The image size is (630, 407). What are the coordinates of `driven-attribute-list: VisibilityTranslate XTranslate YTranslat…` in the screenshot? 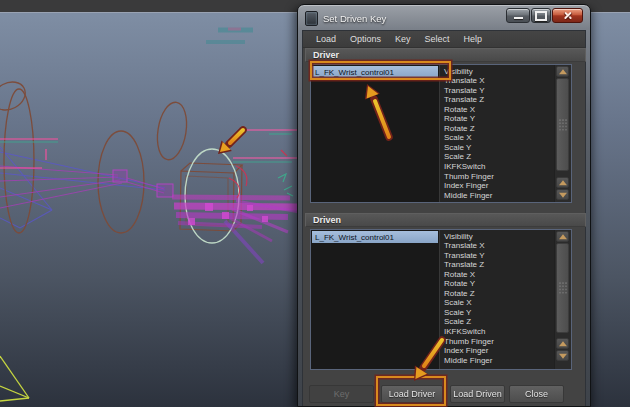 It's located at (497, 300).